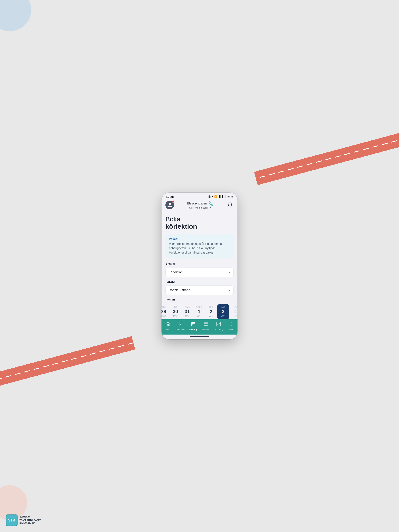  Describe the element at coordinates (16, 16) in the screenshot. I see `bg-circle-top-left` at that location.